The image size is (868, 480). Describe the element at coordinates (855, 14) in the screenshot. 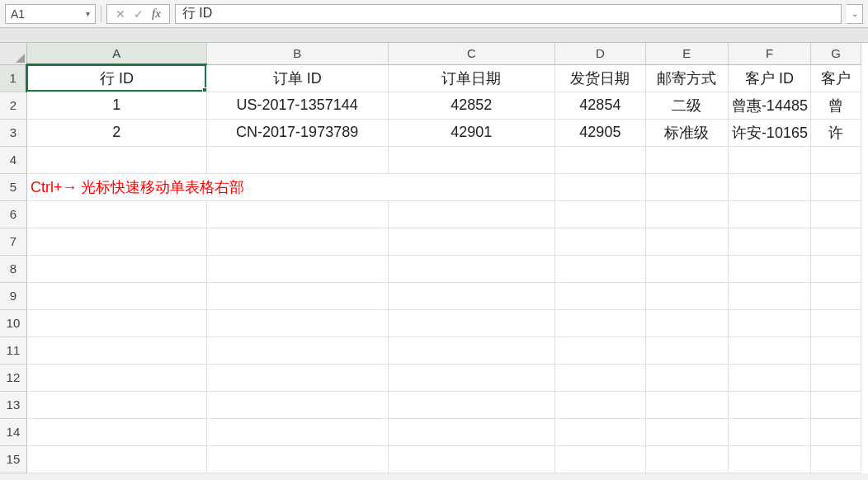

I see `expand-formula-bar-button: ⌄` at that location.